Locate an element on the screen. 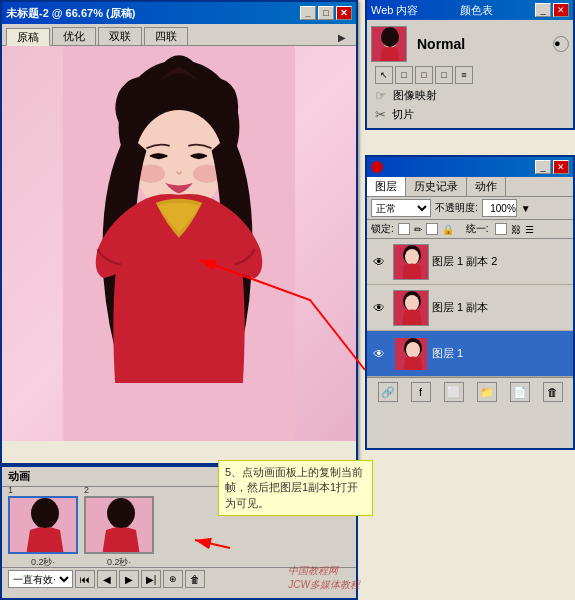 The width and height of the screenshot is (575, 600). anim-prev-btn: ◀ is located at coordinates (107, 579).